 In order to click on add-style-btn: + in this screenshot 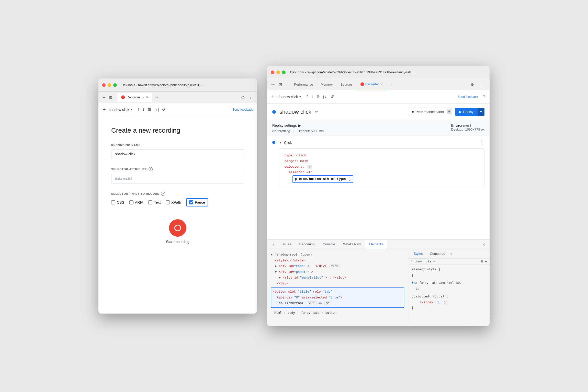, I will do `click(434, 261)`.